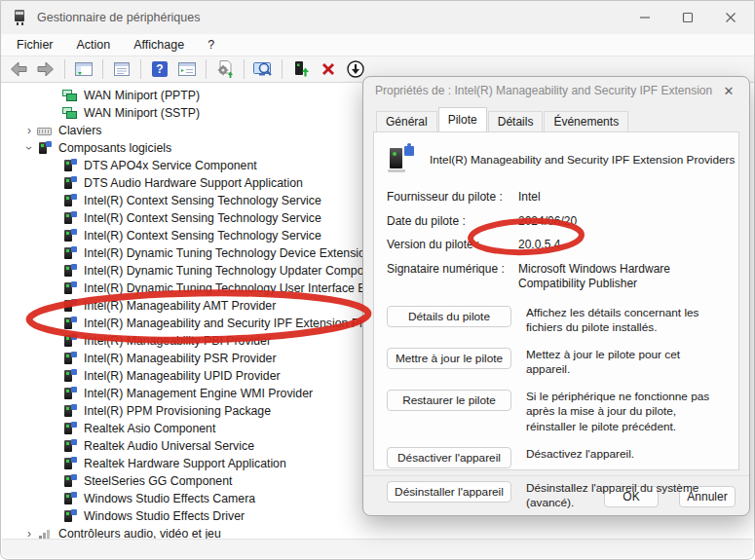  What do you see at coordinates (122, 69) in the screenshot?
I see `properties-icon` at bounding box center [122, 69].